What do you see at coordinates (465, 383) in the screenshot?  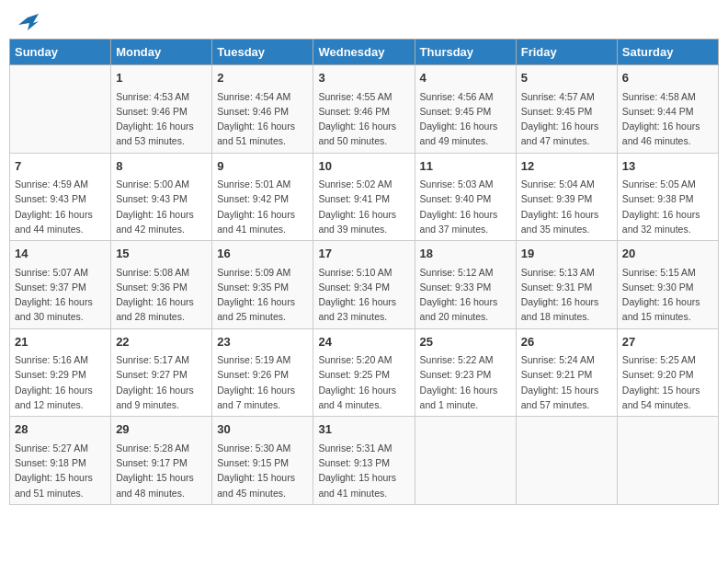 I see `day-info: Sunrise: 5:22 AMSunset: 9:23 PMDaylight:…` at bounding box center [465, 383].